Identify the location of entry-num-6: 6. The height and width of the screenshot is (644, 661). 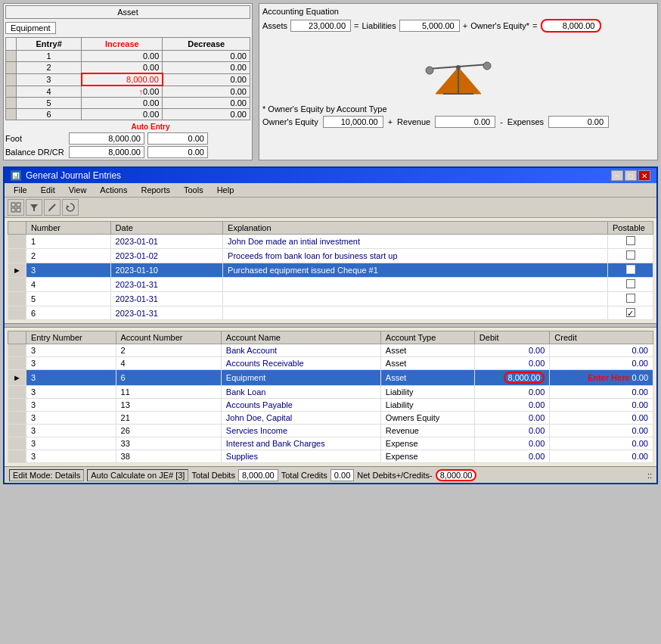
(49, 115).